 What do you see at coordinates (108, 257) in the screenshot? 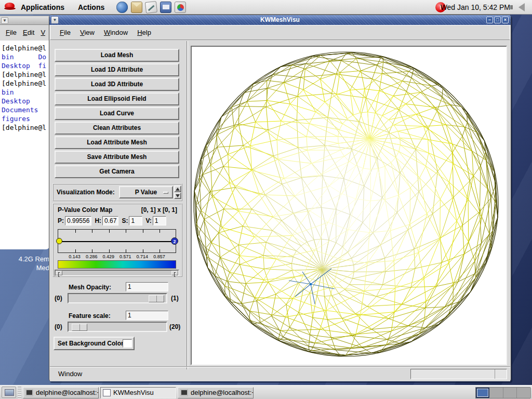
I see `colormap-tick-value: 0.429` at bounding box center [108, 257].